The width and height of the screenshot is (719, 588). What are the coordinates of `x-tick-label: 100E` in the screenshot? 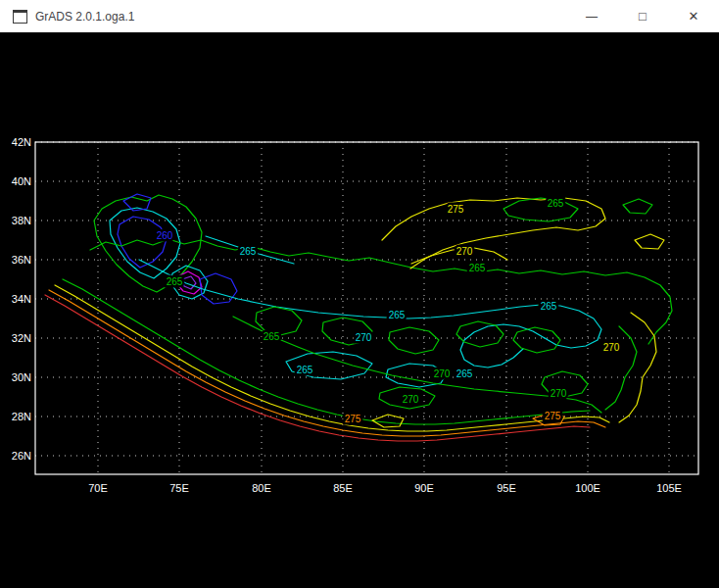 It's located at (588, 488).